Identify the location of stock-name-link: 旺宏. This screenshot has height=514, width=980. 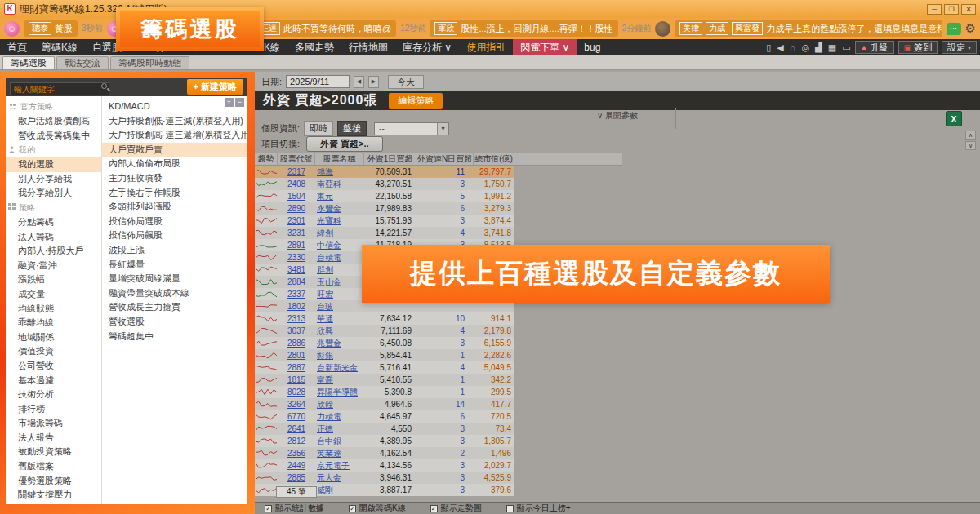
(340, 294).